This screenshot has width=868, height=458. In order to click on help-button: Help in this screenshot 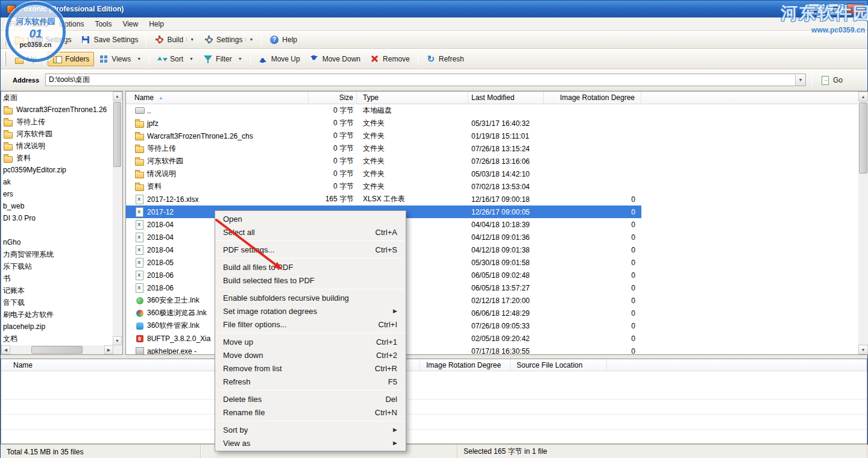, I will do `click(283, 40)`.